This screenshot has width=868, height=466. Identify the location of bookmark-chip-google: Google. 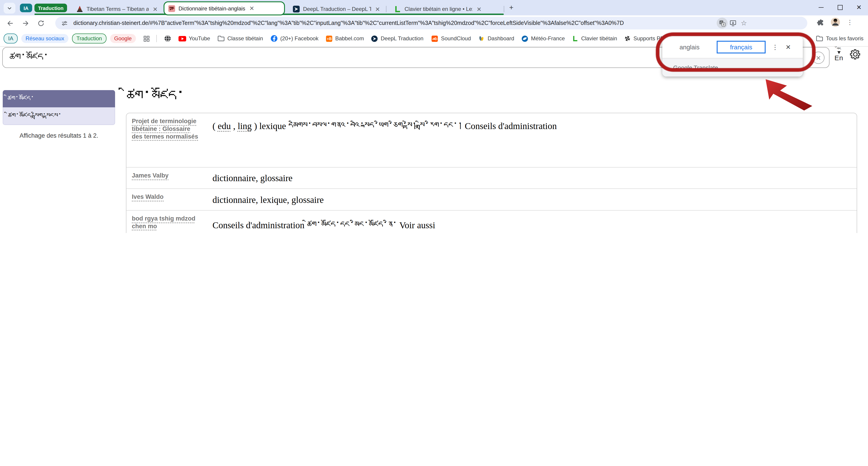
(123, 38).